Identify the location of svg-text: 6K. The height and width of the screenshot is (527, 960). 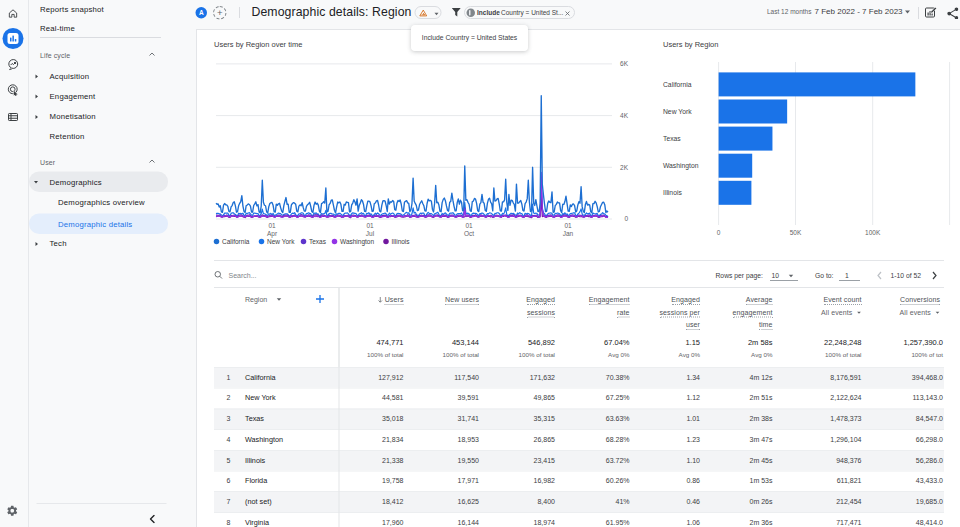
(624, 64).